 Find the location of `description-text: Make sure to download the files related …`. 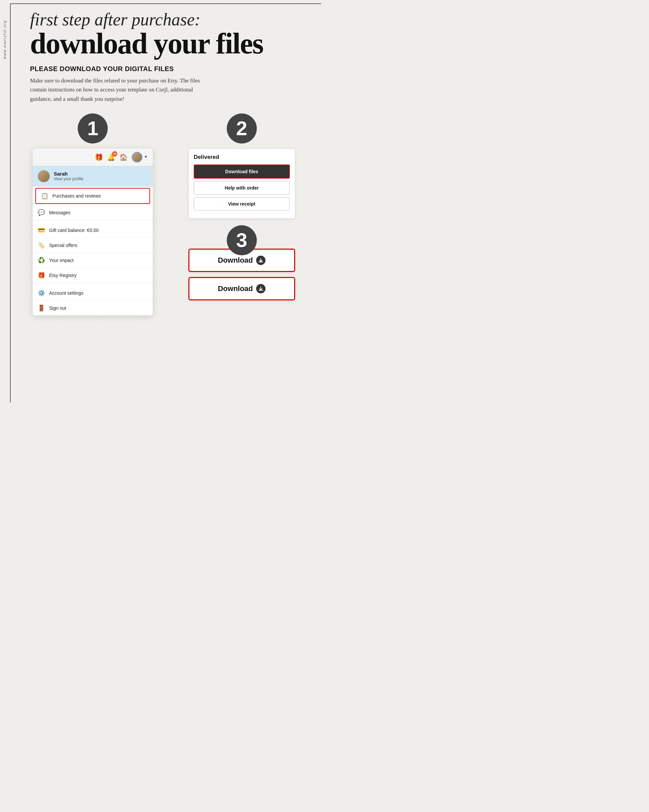

description-text: Make sure to download the files related … is located at coordinates (117, 90).